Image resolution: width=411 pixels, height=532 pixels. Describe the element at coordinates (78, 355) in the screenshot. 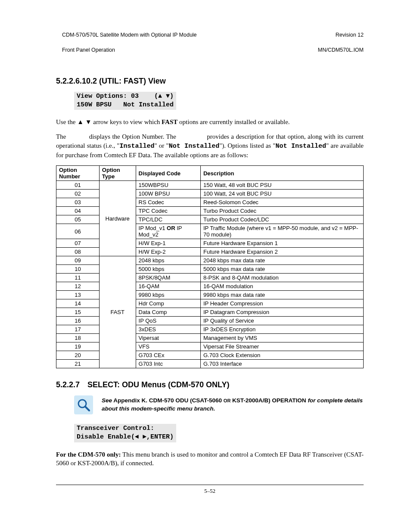

I see `cell-option-number: 20` at that location.